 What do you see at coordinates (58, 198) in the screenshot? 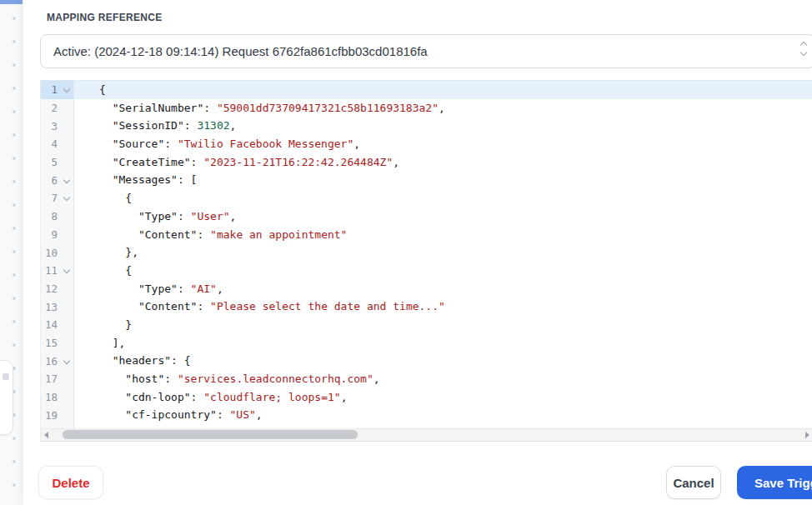
I see `gutter-cell: 7` at bounding box center [58, 198].